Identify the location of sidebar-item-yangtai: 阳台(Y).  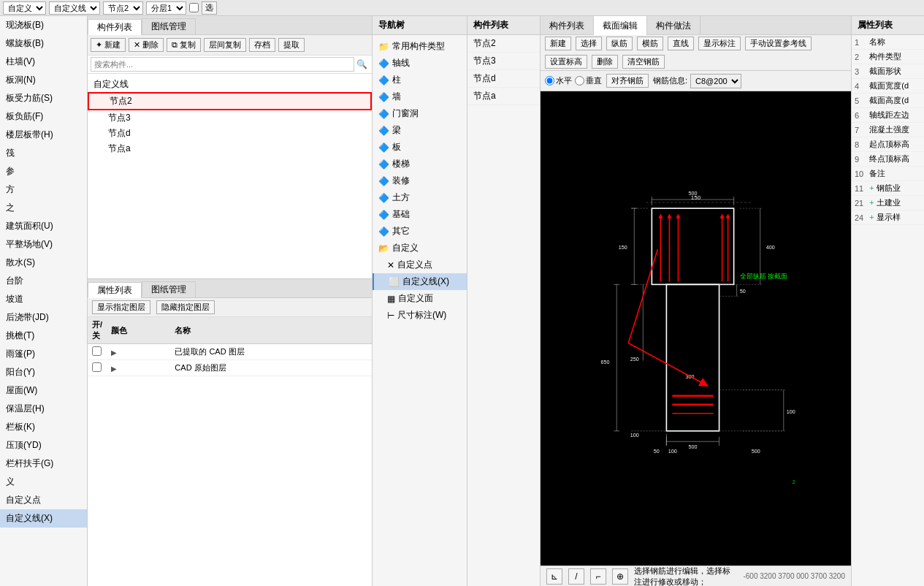
(44, 373).